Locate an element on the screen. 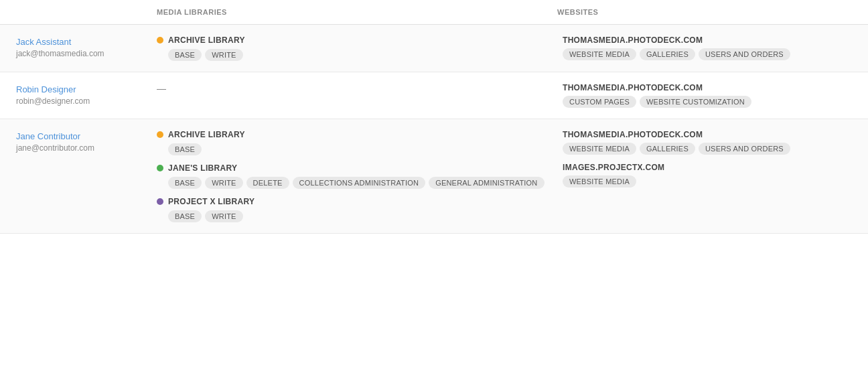 Image resolution: width=868 pixels, height=369 pixels. library-group: ARCHIVE LIBRARYBASEWRITE is located at coordinates (357, 48).